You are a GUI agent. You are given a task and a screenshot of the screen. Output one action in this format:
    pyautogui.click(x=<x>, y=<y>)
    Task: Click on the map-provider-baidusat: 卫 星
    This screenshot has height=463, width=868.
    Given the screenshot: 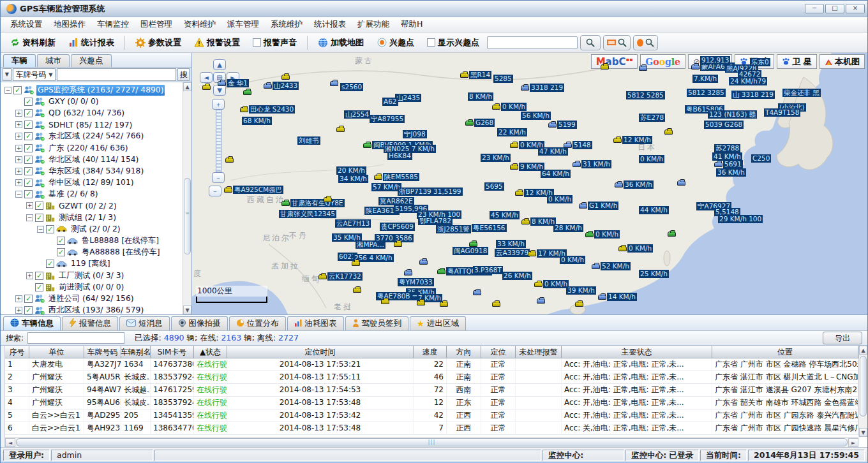 What is the action you would take?
    pyautogui.click(x=797, y=61)
    